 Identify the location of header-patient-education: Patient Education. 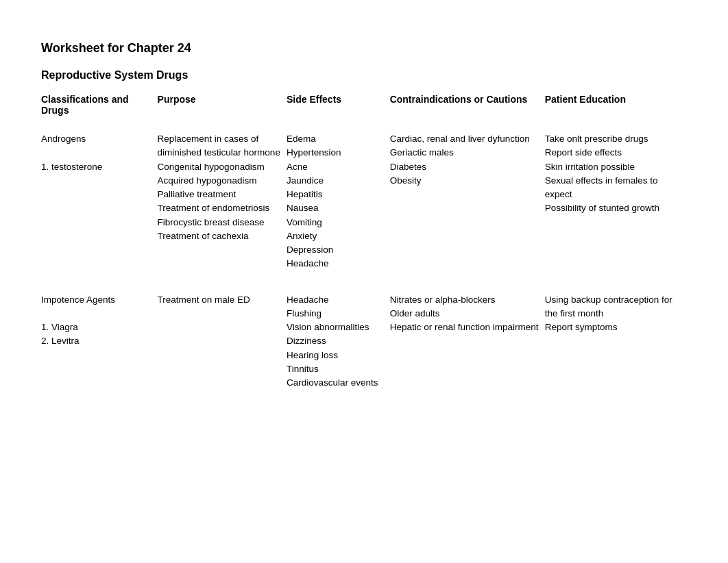
(616, 106).